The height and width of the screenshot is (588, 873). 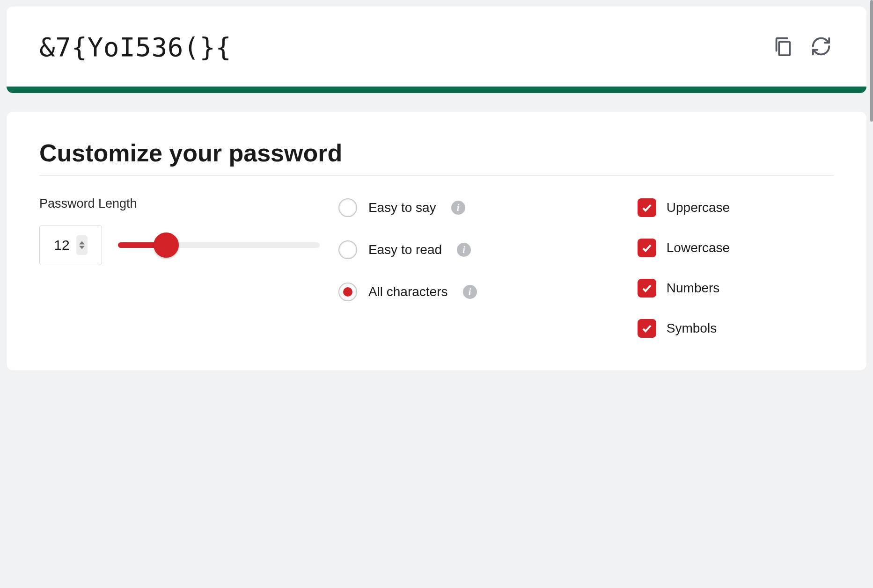 I want to click on check-numbers: Numbers, so click(x=736, y=288).